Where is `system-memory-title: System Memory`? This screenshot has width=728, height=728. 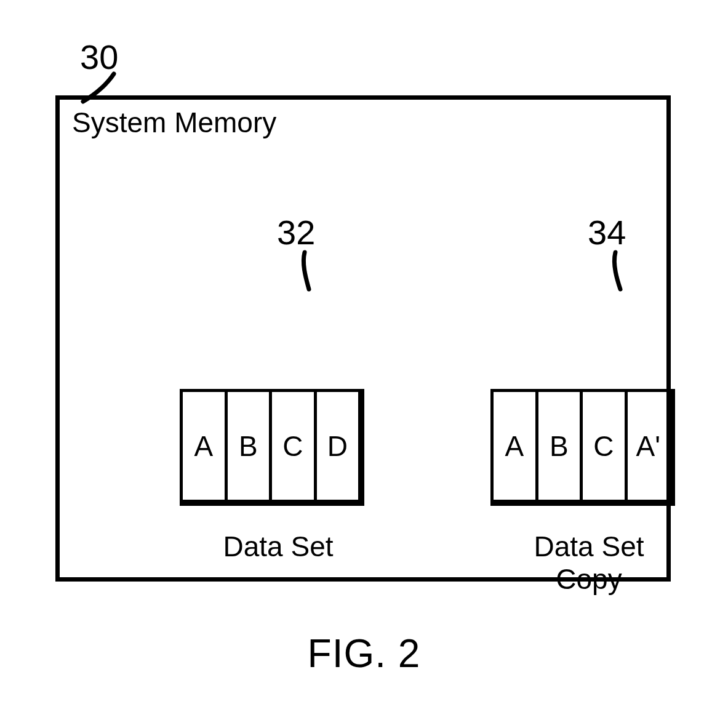
system-memory-title: System Memory is located at coordinates (174, 122).